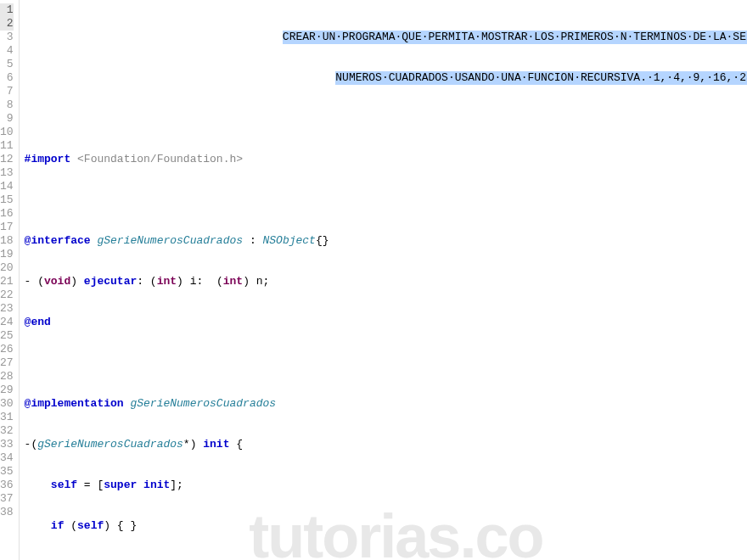 Image resolution: width=747 pixels, height=560 pixels. I want to click on code-line: CREAR·UN·PROGRAMA·QUE·PERMITA·MOSTRAR·LO…, so click(385, 37).